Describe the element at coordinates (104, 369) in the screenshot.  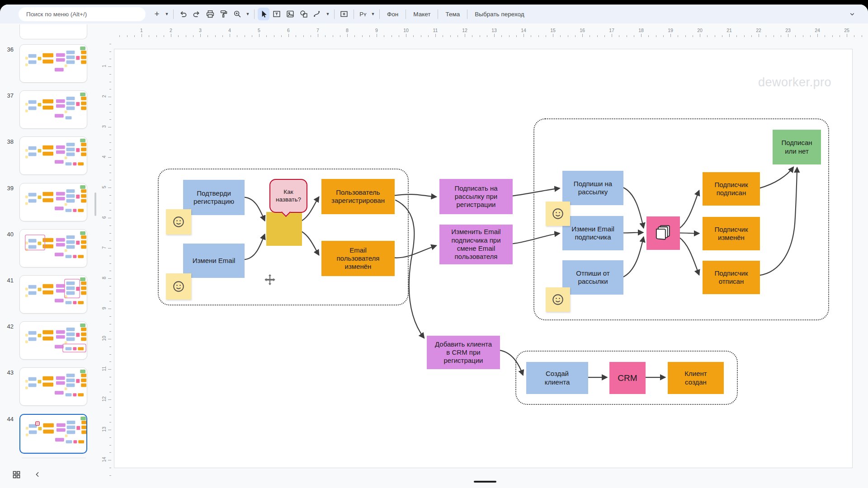
I see `ruler-label: 11` at that location.